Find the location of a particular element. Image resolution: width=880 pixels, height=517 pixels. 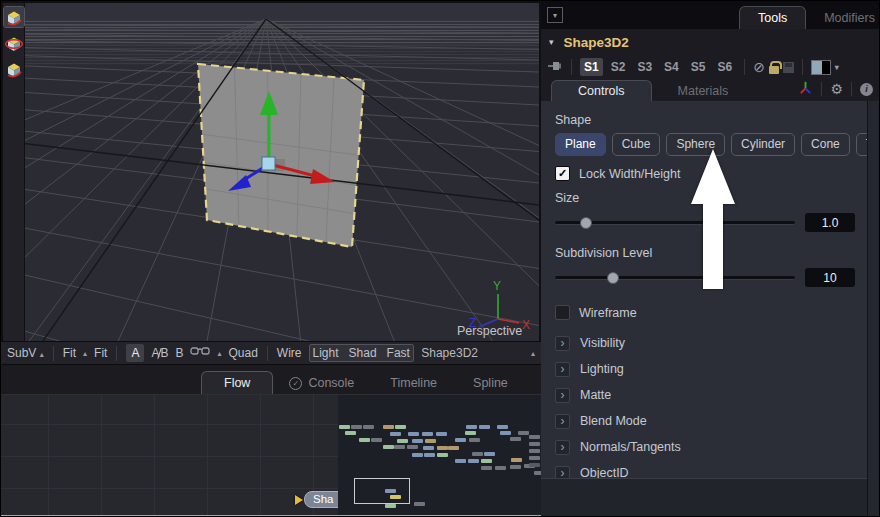

inspector-scrollbar-track is located at coordinates (874, 309).